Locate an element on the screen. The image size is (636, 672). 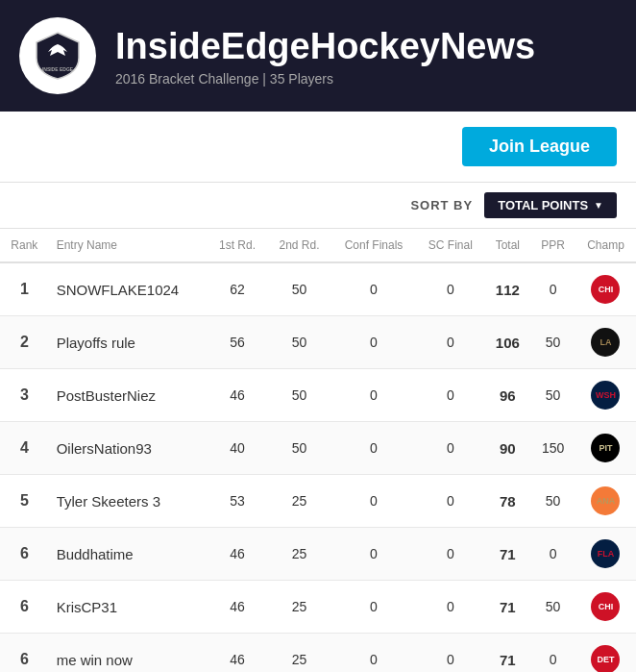
team-logo-icon: LA is located at coordinates (605, 342).